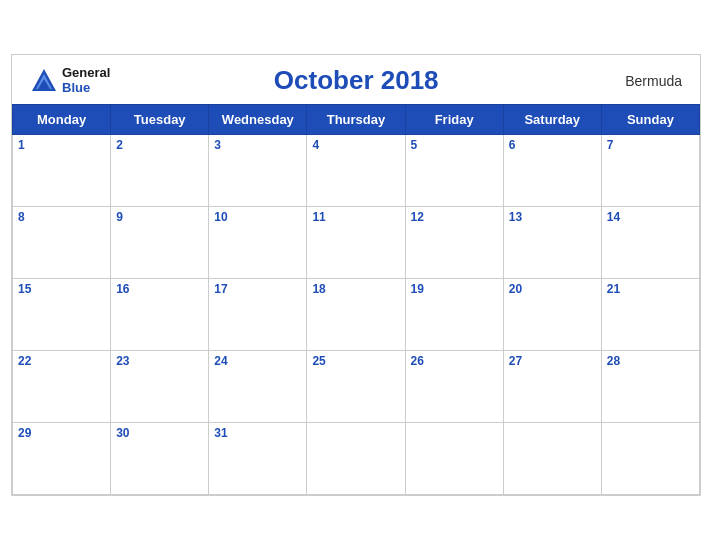  Describe the element at coordinates (642, 81) in the screenshot. I see `region-label: Bermuda` at that location.